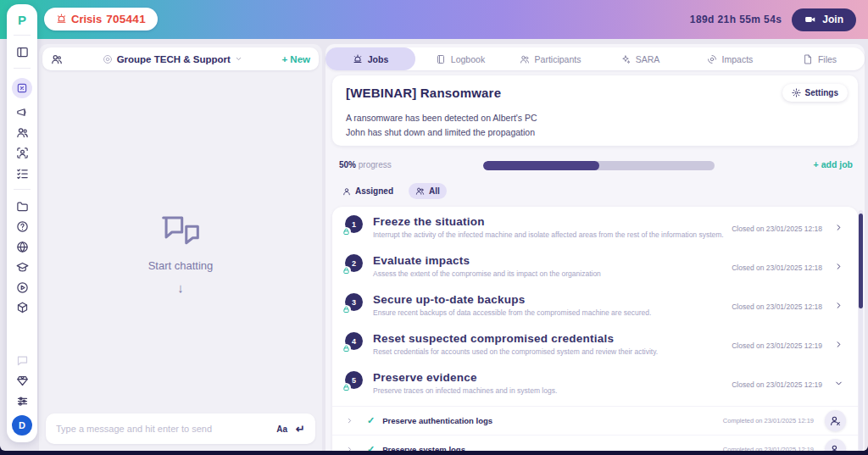  I want to click on tab-label: Impacts, so click(737, 59).